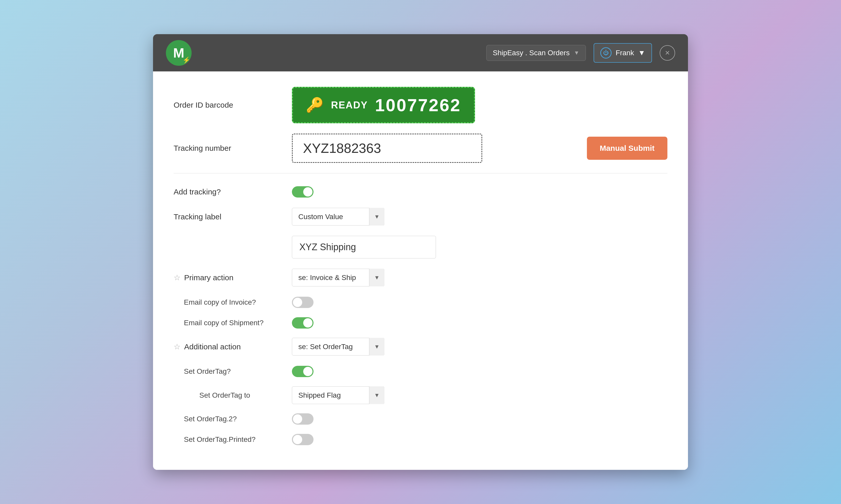 The image size is (841, 504). Describe the element at coordinates (349, 105) in the screenshot. I see `order-status: READY` at that location.